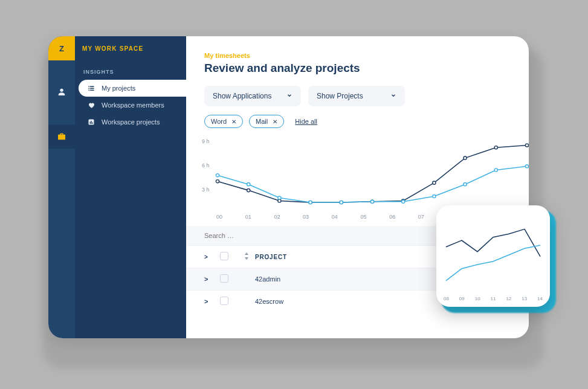  I want to click on sidebar-item-my-projects: My projects, so click(132, 88).